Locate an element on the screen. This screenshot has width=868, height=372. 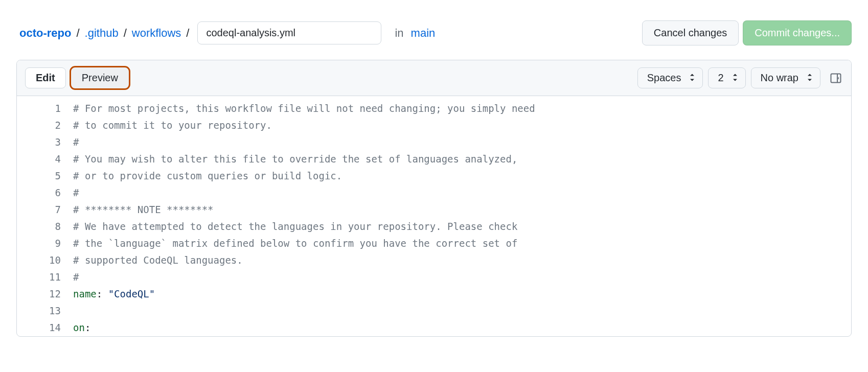
code-line: 13 is located at coordinates (434, 311).